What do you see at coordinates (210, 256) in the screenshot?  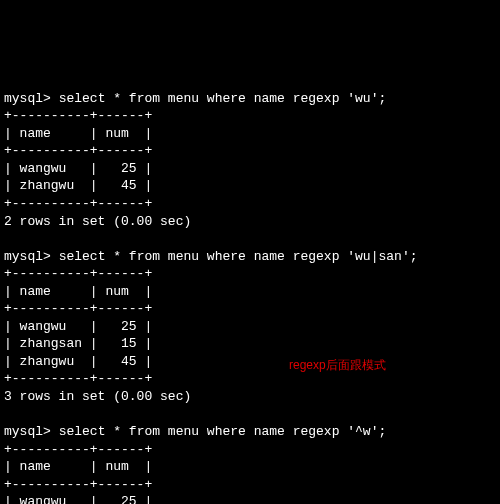 I see `query-line-2: mysql> select * from menu where name reg…` at bounding box center [210, 256].